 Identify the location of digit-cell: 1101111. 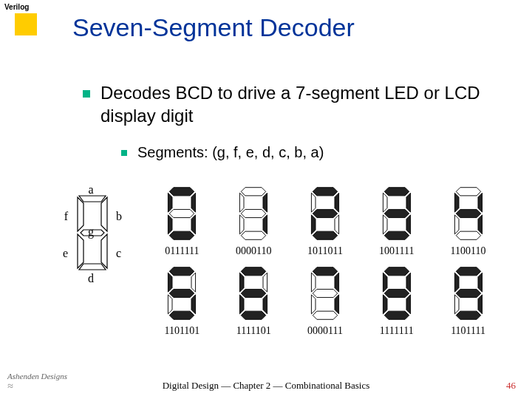
(468, 302).